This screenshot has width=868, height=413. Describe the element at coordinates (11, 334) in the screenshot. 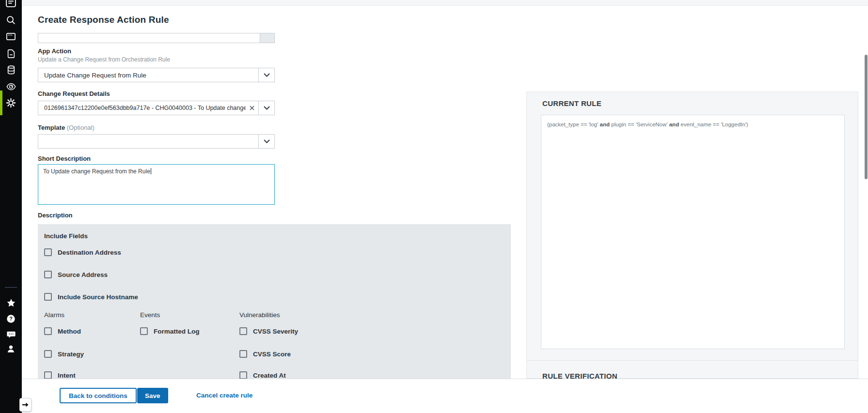

I see `chat-feedback-icon` at that location.